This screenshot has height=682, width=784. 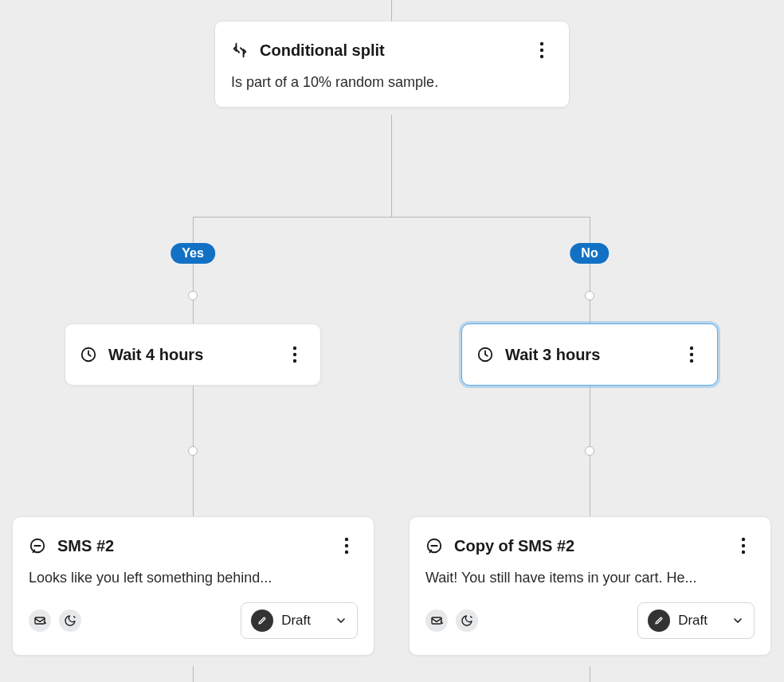 I want to click on node-conditional-split: Conditional split Is part of a 10% rando…, so click(x=392, y=64).